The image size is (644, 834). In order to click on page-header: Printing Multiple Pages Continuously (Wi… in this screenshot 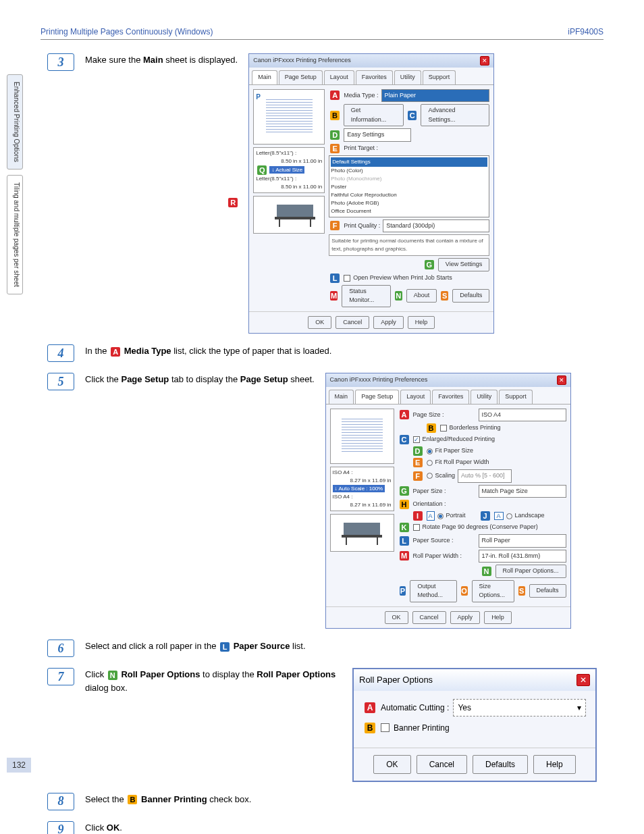, I will do `click(322, 34)`.